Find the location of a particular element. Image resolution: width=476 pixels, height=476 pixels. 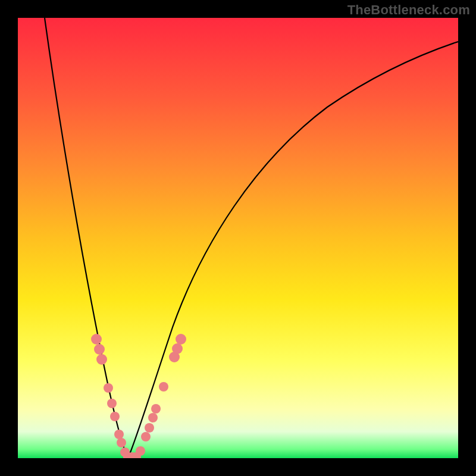

marker-group is located at coordinates (139, 396).